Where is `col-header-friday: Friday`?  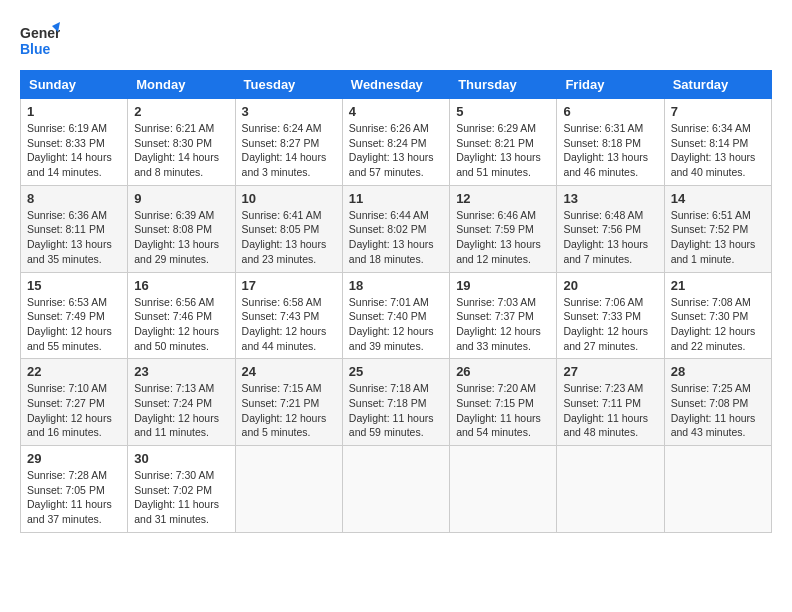
col-header-friday: Friday is located at coordinates (610, 85).